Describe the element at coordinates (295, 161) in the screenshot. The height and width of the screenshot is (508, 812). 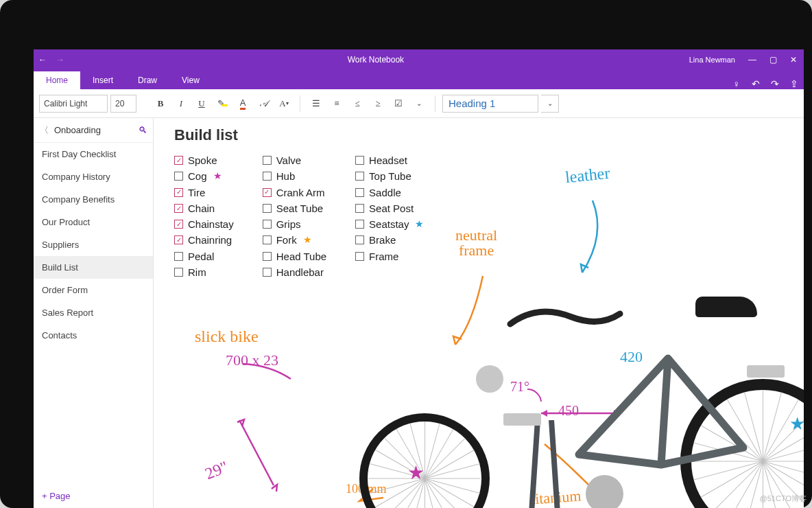
I see `checklist-item: Valve` at that location.